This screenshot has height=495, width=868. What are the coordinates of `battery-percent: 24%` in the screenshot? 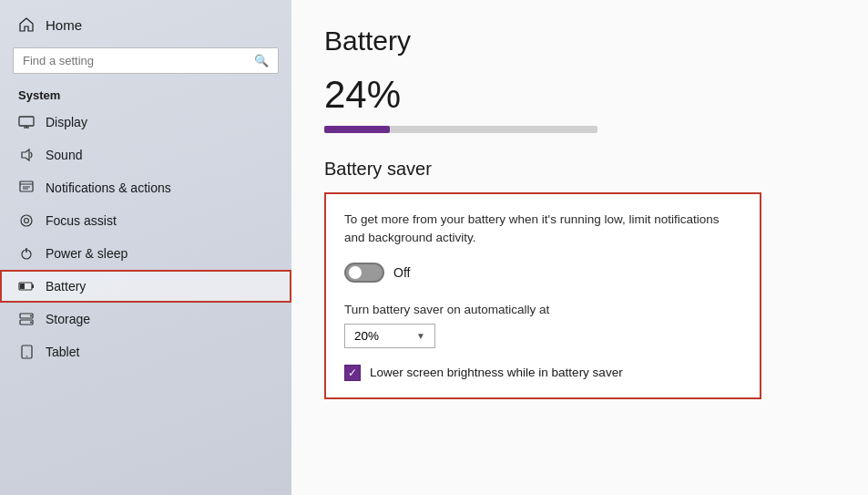 It's located at (579, 95).